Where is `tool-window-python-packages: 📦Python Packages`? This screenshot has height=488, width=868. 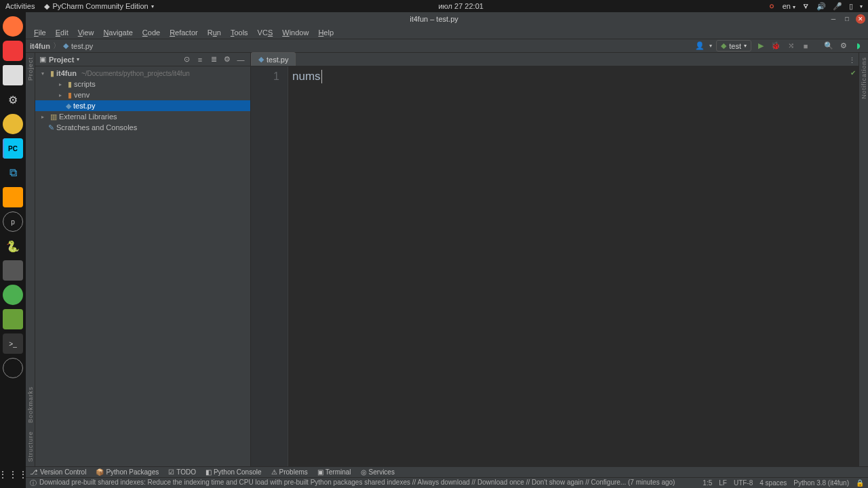 tool-window-python-packages: 📦Python Packages is located at coordinates (127, 472).